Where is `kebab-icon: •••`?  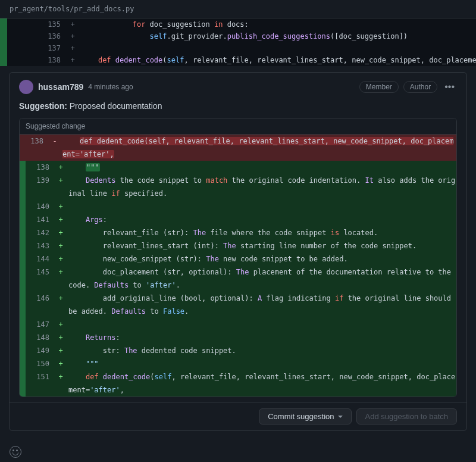 kebab-icon: ••• is located at coordinates (450, 87).